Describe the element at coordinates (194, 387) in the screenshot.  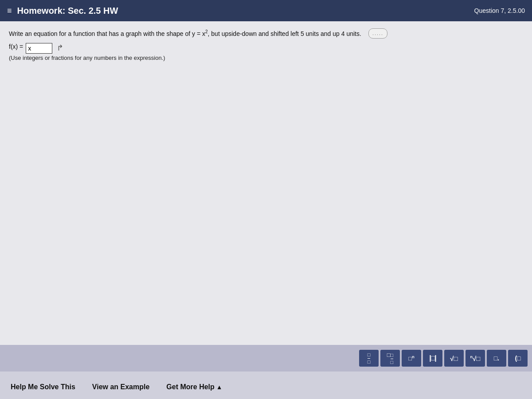
I see `get-more-help-button: Get More Help ▲` at that location.